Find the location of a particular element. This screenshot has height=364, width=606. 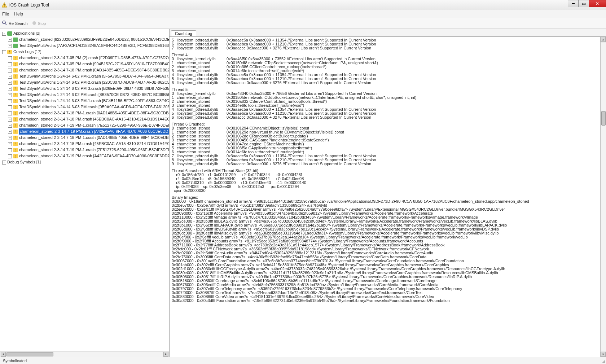

stop-button: Stop is located at coordinates (39, 23).